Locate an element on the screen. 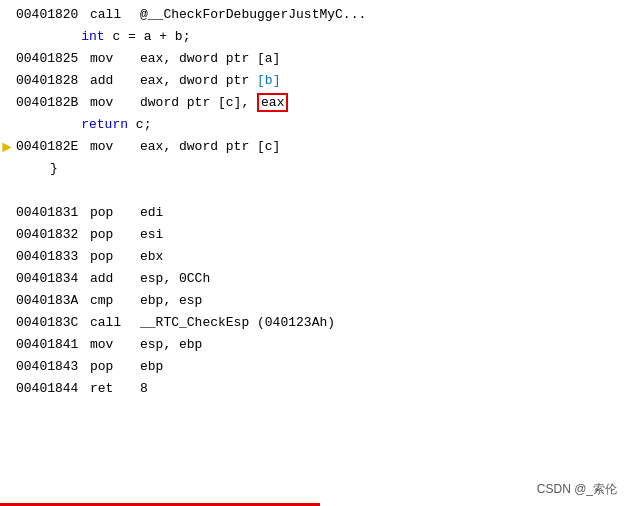 The height and width of the screenshot is (506, 627). source-text: } is located at coordinates (29, 169).